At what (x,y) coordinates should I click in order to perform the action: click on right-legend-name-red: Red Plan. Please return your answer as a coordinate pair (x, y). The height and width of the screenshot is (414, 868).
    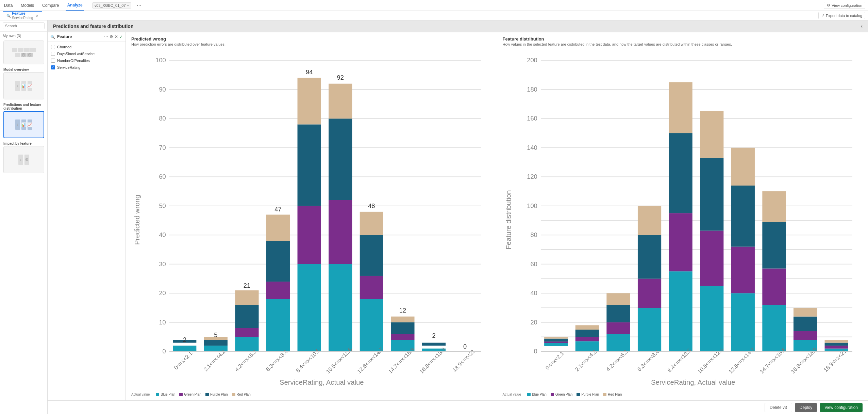
    Looking at the image, I should click on (615, 394).